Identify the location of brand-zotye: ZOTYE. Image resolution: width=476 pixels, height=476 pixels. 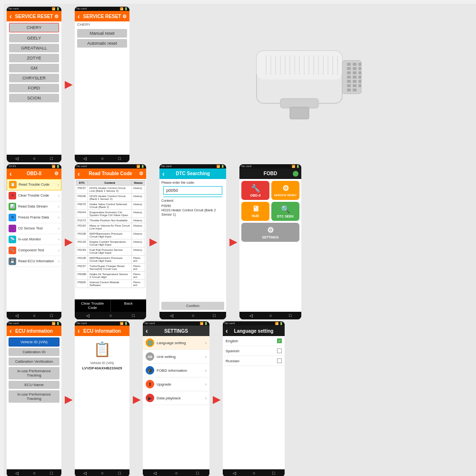
(34, 58).